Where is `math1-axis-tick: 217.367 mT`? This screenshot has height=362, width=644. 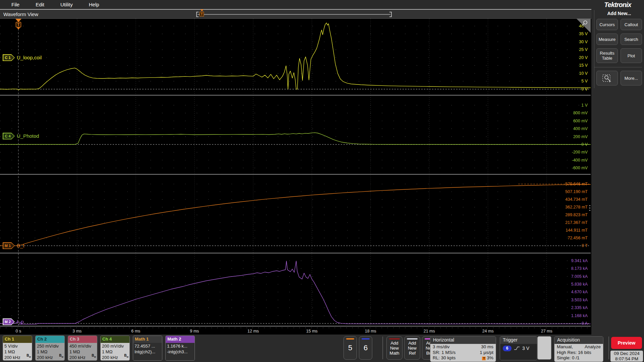
math1-axis-tick: 217.367 mT is located at coordinates (576, 223).